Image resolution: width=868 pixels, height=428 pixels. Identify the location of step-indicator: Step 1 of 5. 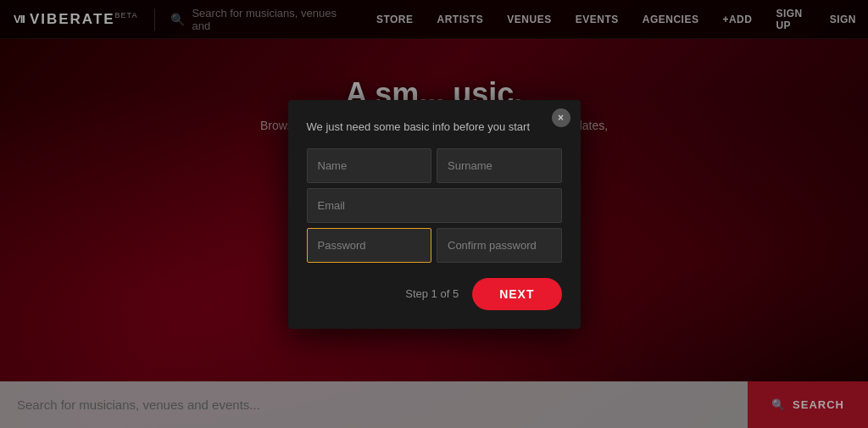
(432, 293).